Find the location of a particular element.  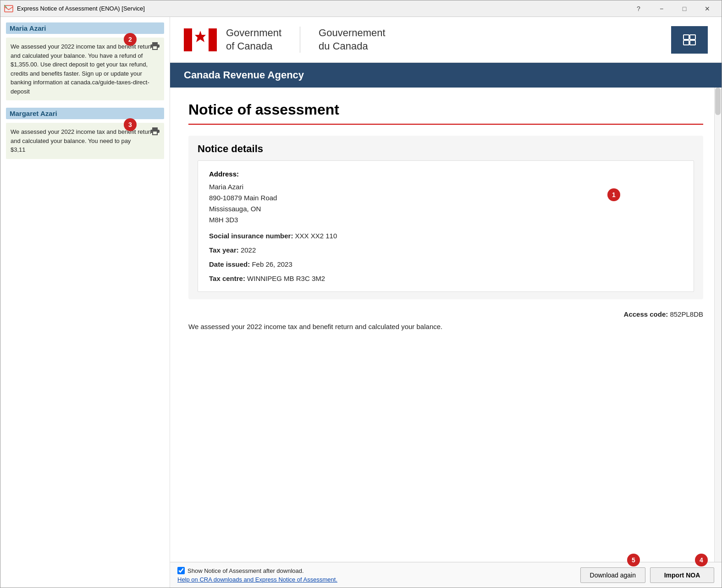

gov-name-en: Government is located at coordinates (254, 33).